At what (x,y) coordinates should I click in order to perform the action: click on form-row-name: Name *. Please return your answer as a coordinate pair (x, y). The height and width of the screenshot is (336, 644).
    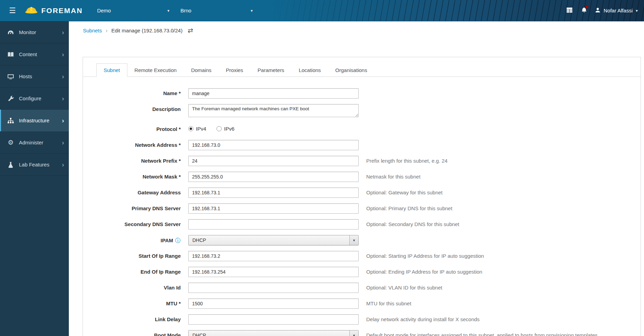
    Looking at the image, I should click on (362, 93).